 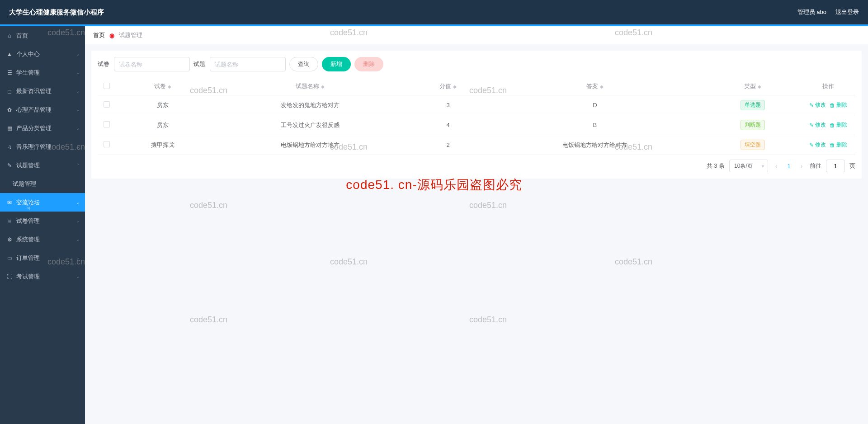 I want to click on page-number: 1, so click(x=788, y=166).